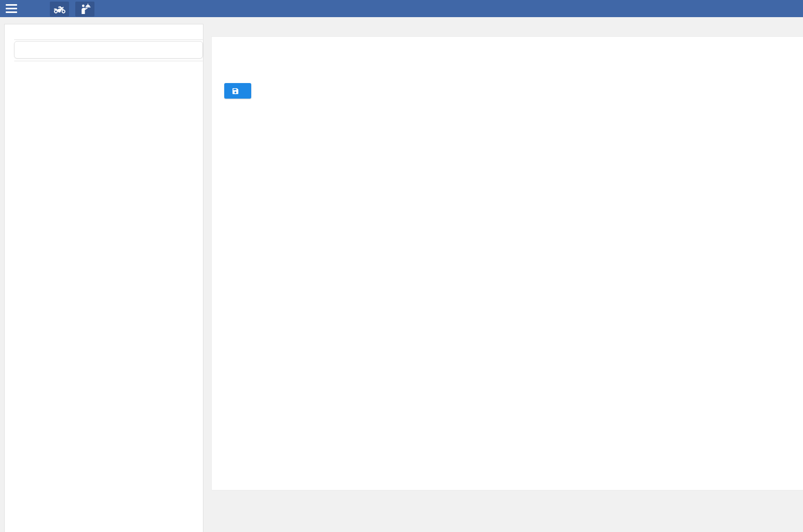 The image size is (803, 532). I want to click on hamburger-menu-icon, so click(11, 8).